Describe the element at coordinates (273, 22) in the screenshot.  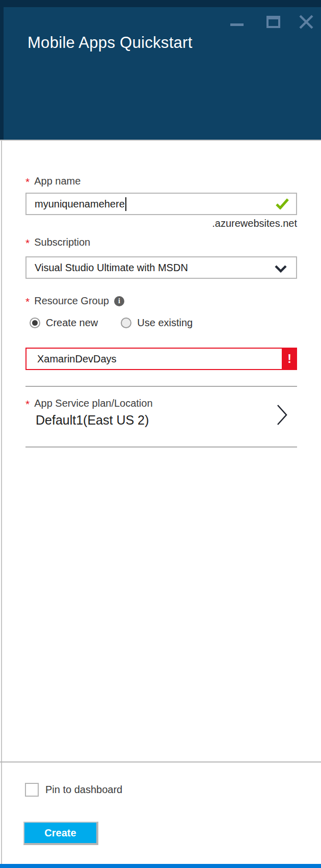
I see `maximize-icon` at that location.